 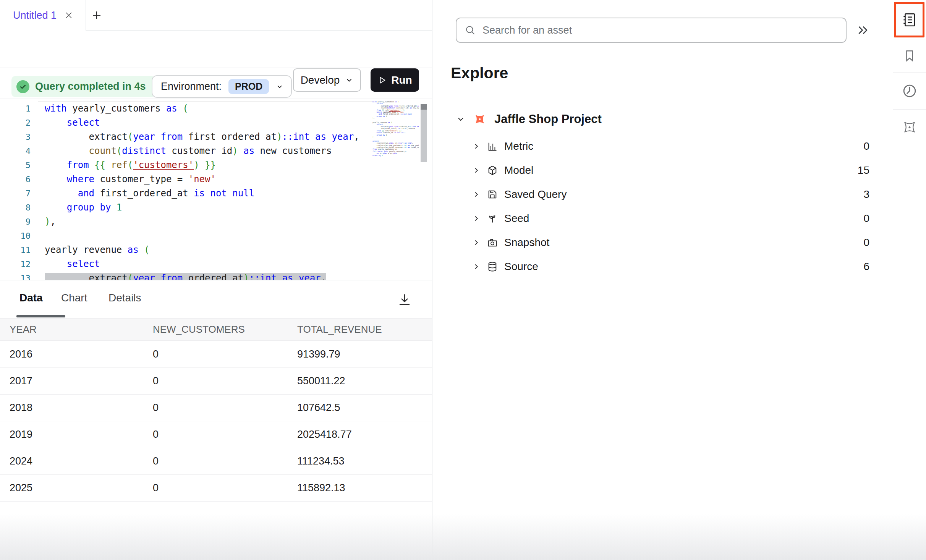 I want to click on bookmark-icon, so click(x=910, y=56).